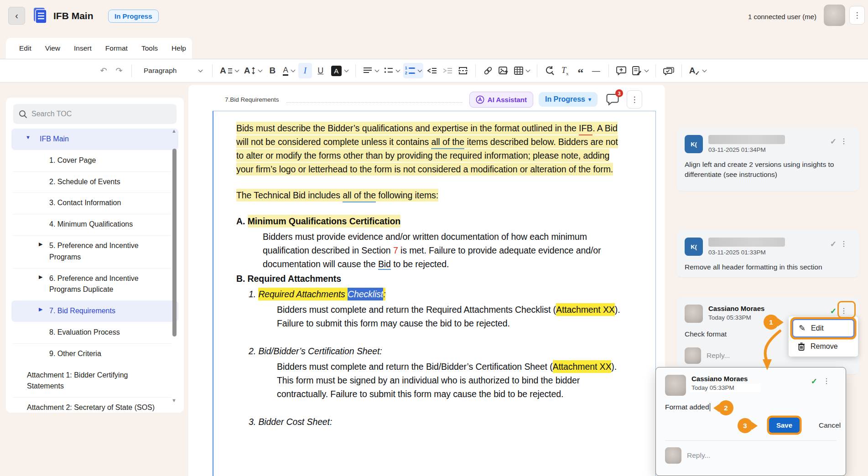 This screenshot has width=868, height=476. What do you see at coordinates (26, 48) in the screenshot?
I see `menu-edit: Edit` at bounding box center [26, 48].